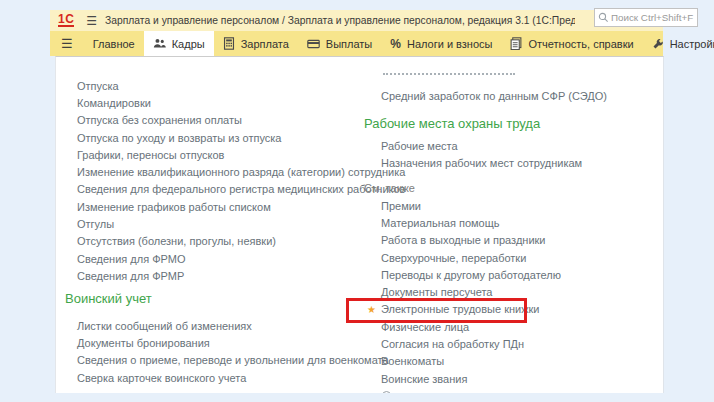 The width and height of the screenshot is (714, 402). What do you see at coordinates (233, 360) in the screenshot?
I see `list-item: Сведения о приеме, переводе и увольнении…` at bounding box center [233, 360].